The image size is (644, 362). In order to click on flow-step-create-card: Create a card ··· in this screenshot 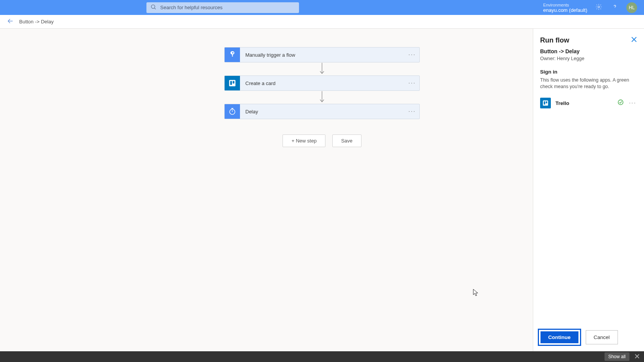, I will do `click(322, 83)`.